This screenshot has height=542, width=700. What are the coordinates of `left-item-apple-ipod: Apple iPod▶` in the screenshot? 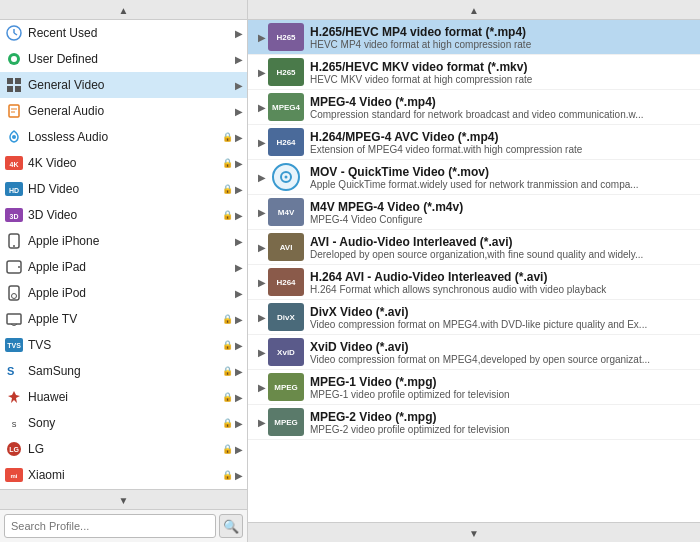 It's located at (124, 293).